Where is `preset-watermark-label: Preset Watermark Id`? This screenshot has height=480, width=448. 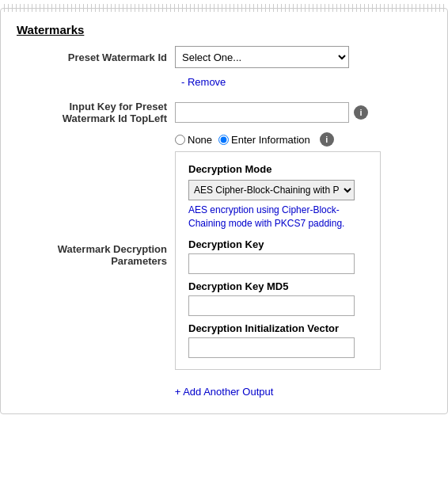
preset-watermark-label: Preset Watermark Id is located at coordinates (96, 57).